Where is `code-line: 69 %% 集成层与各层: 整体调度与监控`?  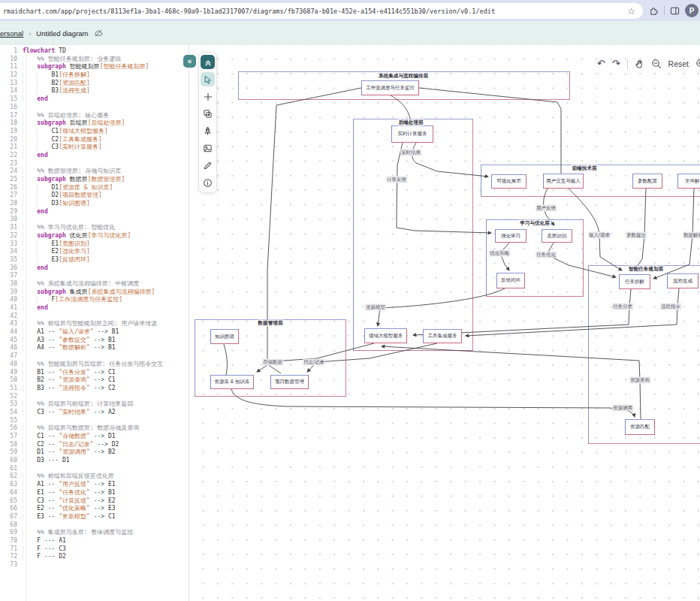 code-line: 69 %% 集成层与各层: 整体调度与监控 is located at coordinates (95, 533).